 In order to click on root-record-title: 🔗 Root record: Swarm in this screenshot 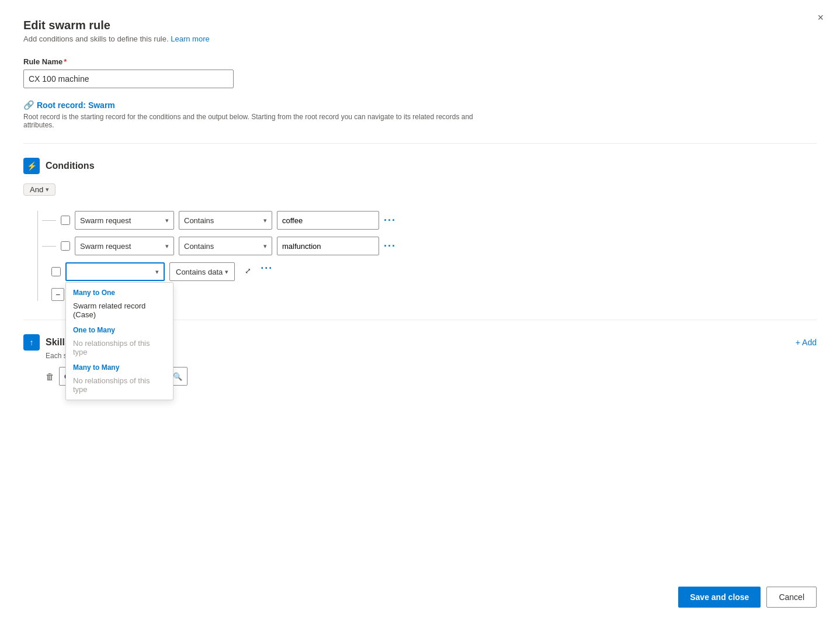, I will do `click(69, 105)`.